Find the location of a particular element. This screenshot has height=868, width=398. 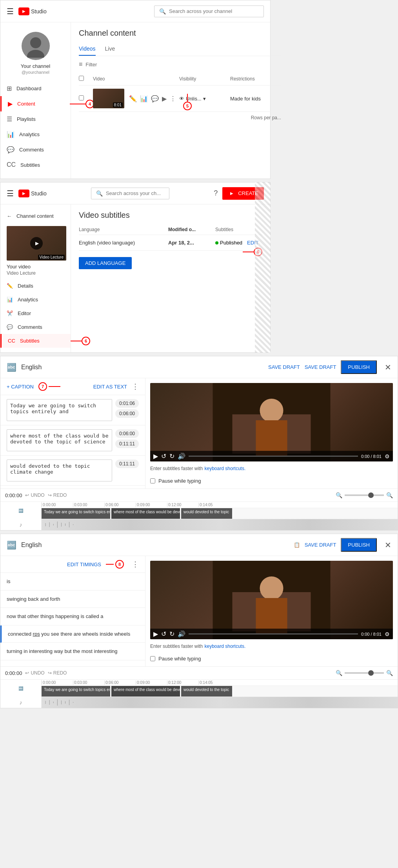

settings-icon: ⚙ is located at coordinates (387, 456).